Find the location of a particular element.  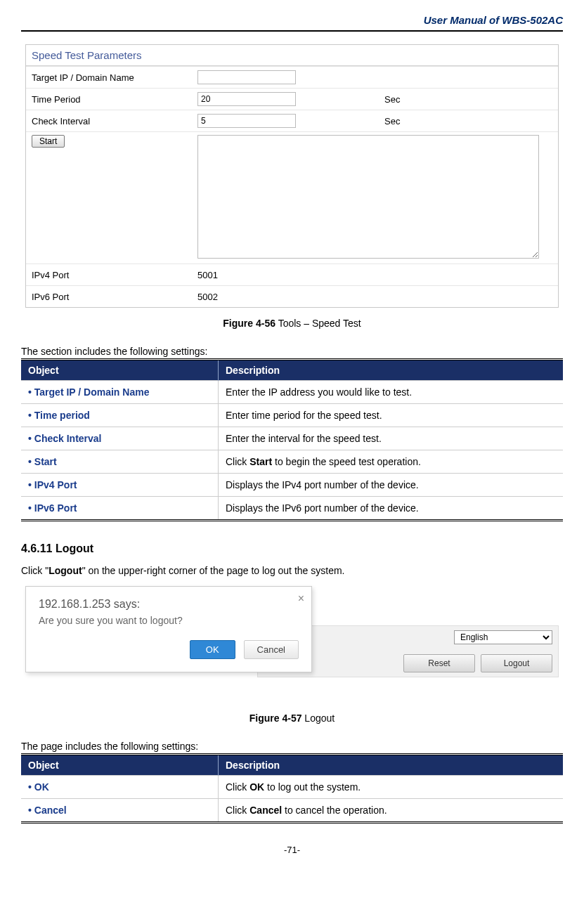

table-row: IPv4 Port Displays the IPv4 port number … is located at coordinates (292, 485).